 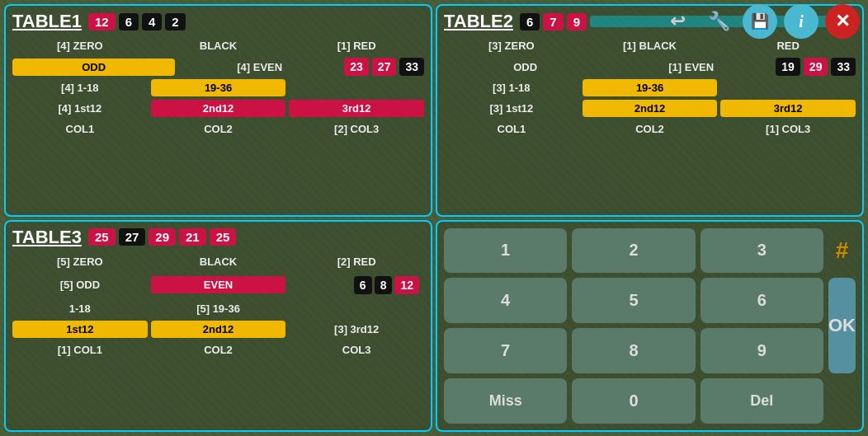 What do you see at coordinates (760, 21) in the screenshot?
I see `toolbar: ↩ 🔧 💾 i ✕` at bounding box center [760, 21].